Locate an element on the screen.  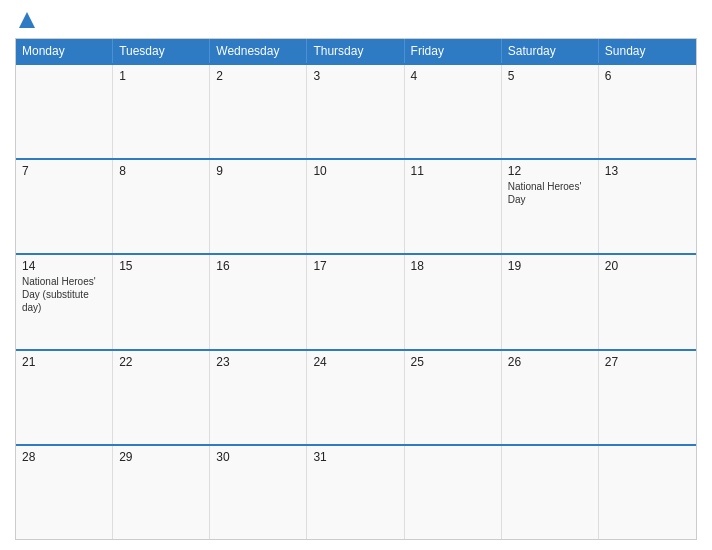
weekday-header: Sunday is located at coordinates (648, 51).